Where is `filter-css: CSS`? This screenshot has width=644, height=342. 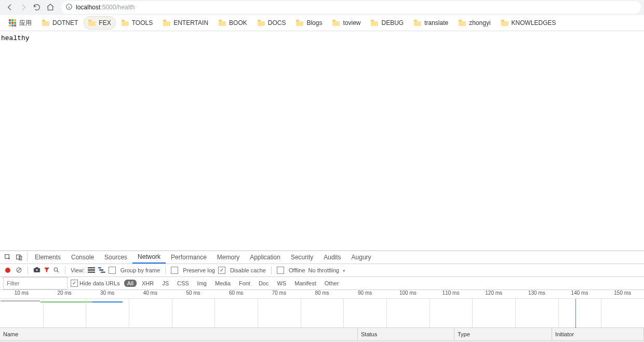
filter-css: CSS is located at coordinates (183, 283).